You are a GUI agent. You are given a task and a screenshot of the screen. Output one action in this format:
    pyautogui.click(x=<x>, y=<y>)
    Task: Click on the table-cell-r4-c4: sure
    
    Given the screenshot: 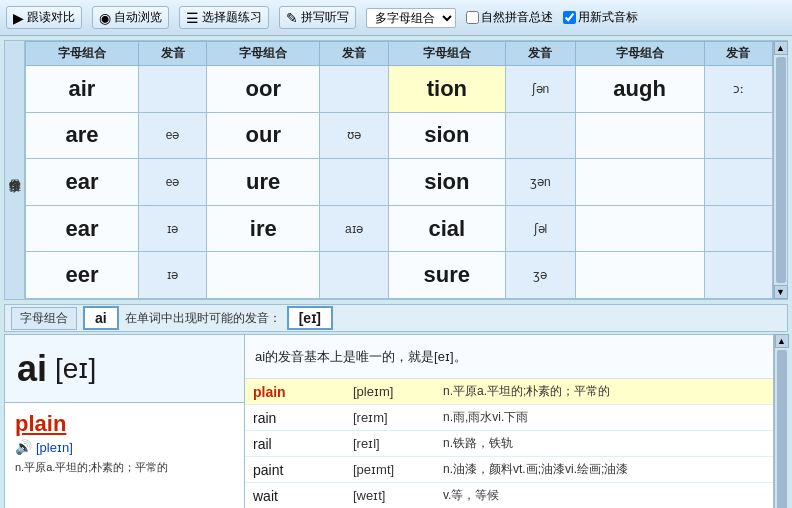 What is the action you would take?
    pyautogui.click(x=446, y=276)
    